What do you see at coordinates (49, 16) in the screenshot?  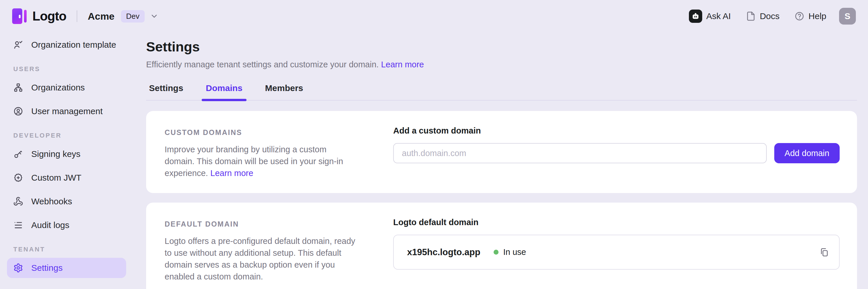 I see `brand-wordmark: Logto` at bounding box center [49, 16].